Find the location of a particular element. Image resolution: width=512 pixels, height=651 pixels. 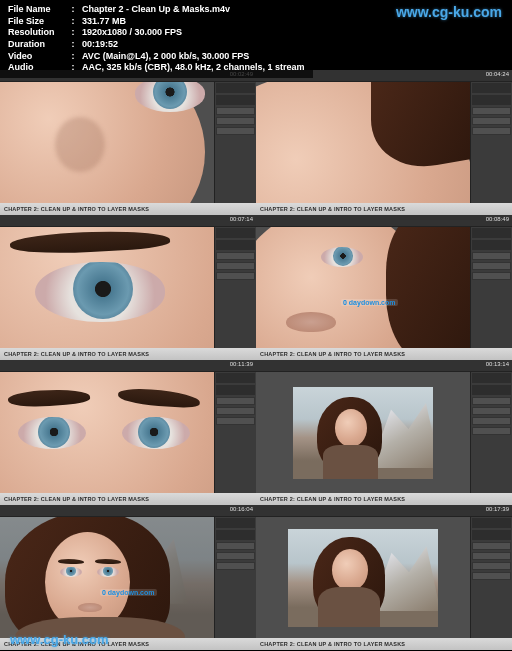

info-label: Duration is located at coordinates (36, 45).